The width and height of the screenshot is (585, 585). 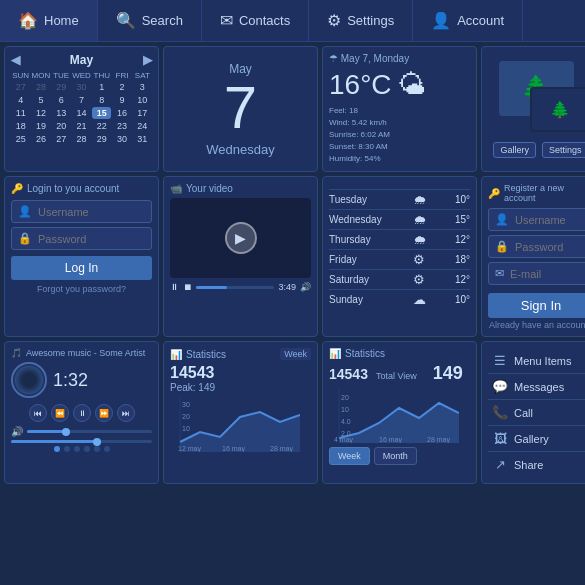 What do you see at coordinates (20, 139) in the screenshot?
I see `cal-day: 25` at bounding box center [20, 139].